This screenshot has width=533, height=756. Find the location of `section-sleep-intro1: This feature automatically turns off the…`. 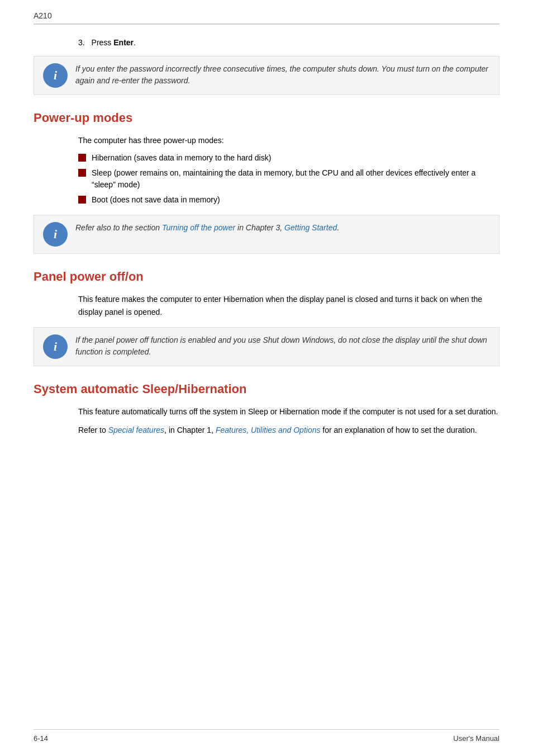

section-sleep-intro1: This feature automatically turns off the… is located at coordinates (289, 412).